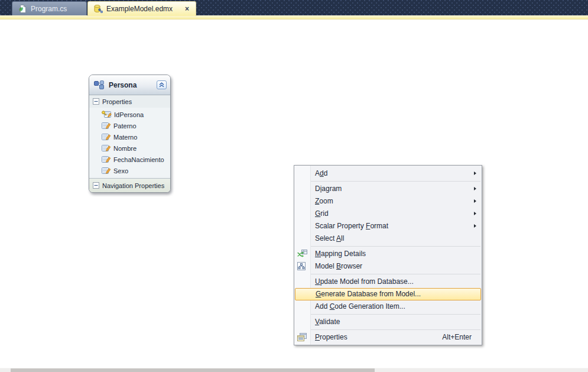 The height and width of the screenshot is (372, 588). Describe the element at coordinates (364, 282) in the screenshot. I see `menu-item-label: Update Model from Database...` at that location.